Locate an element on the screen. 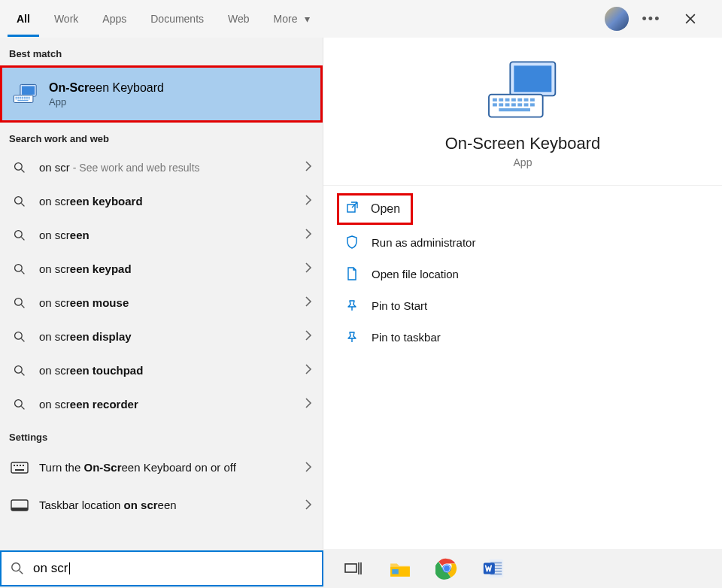  tab-documents: Documents is located at coordinates (177, 19).